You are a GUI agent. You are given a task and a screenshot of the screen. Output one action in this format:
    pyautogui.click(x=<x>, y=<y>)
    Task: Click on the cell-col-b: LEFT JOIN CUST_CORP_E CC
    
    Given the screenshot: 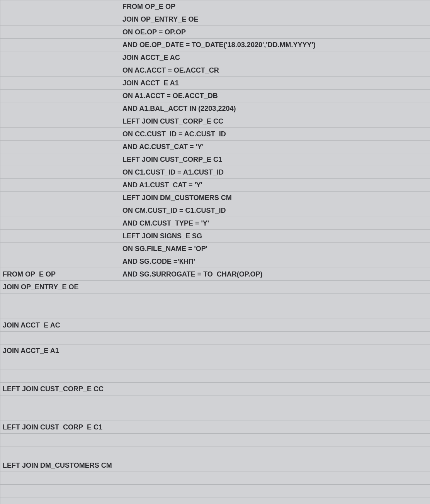 What is the action you would take?
    pyautogui.click(x=275, y=121)
    